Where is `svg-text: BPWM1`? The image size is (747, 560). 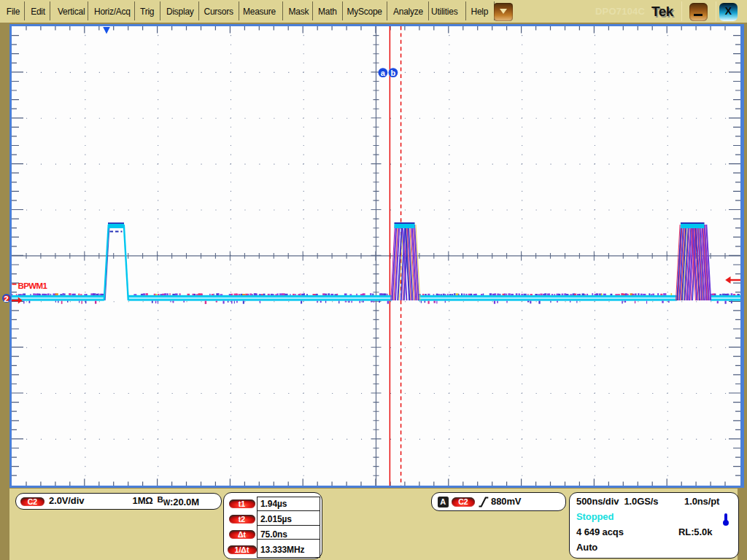 svg-text: BPWM1 is located at coordinates (34, 285).